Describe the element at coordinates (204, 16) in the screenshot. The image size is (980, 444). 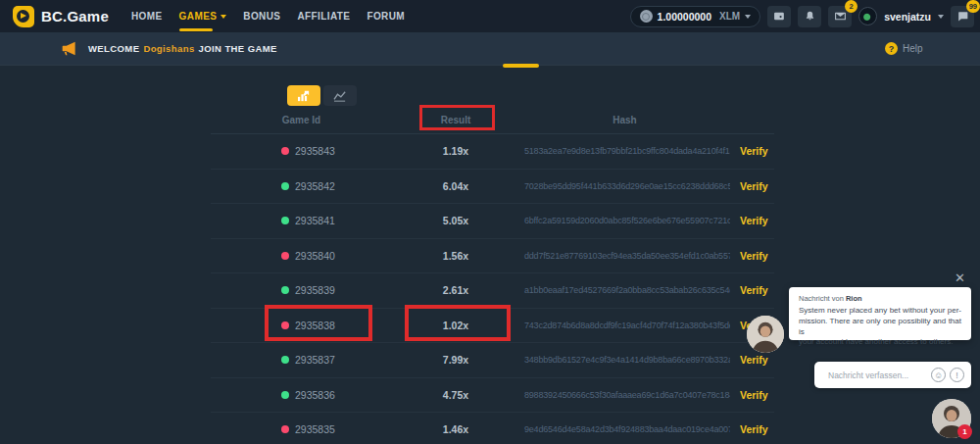
I see `nav-item-games: GAMES` at that location.